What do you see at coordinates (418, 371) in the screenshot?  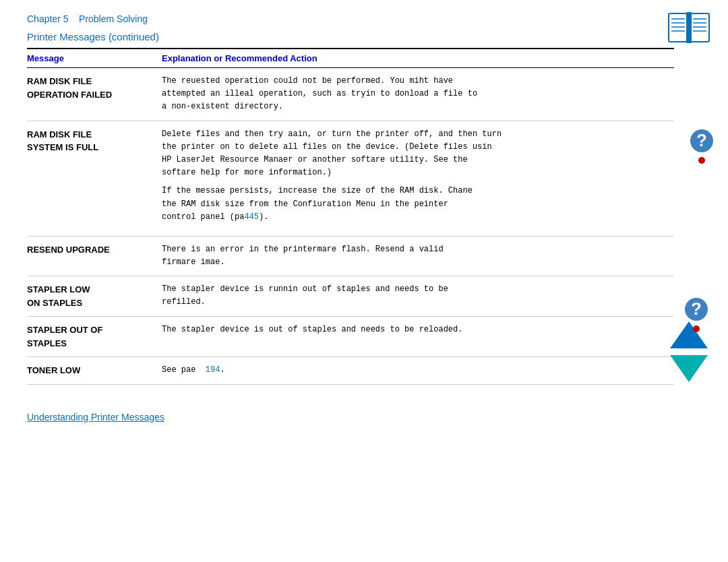 I see `message-explanation: See pae 194.` at bounding box center [418, 371].